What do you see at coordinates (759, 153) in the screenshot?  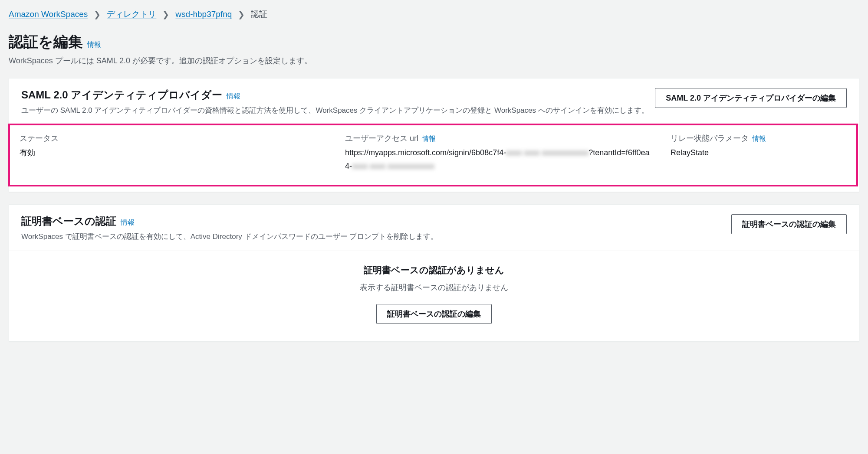 I see `relay-state-value: RelayState` at bounding box center [759, 153].